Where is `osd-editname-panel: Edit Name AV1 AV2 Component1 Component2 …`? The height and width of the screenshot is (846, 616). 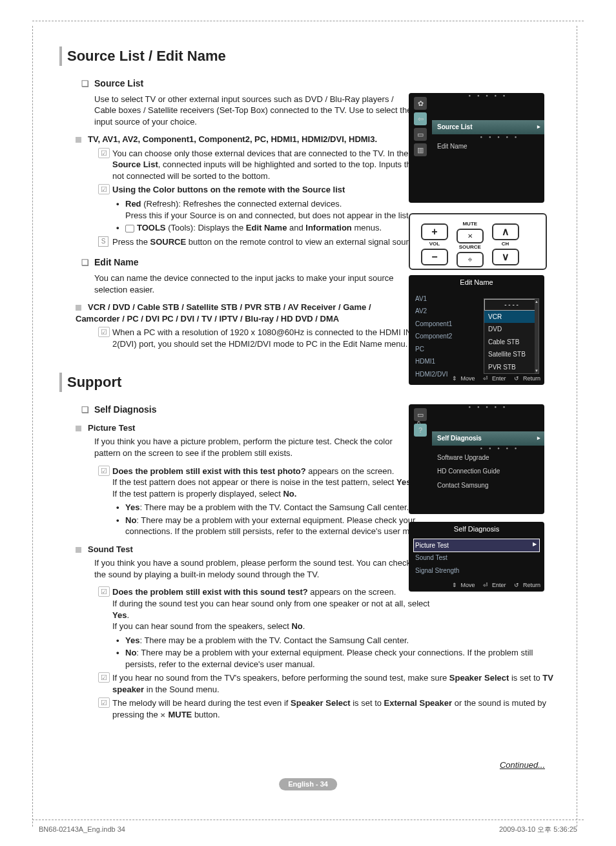 osd-editname-panel: Edit Name AV1 AV2 Component1 Component2 … is located at coordinates (477, 330).